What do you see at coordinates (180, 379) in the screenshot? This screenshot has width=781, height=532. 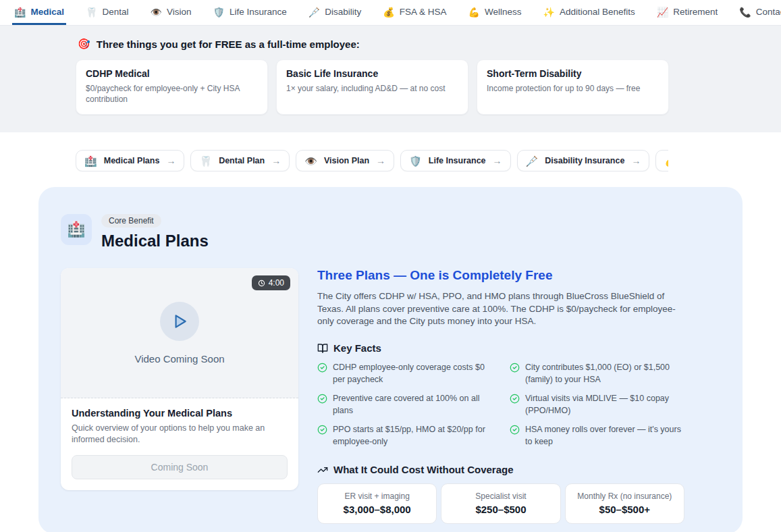 I see `video-card: 4:00 Video Coming Soon Understanding You…` at bounding box center [180, 379].